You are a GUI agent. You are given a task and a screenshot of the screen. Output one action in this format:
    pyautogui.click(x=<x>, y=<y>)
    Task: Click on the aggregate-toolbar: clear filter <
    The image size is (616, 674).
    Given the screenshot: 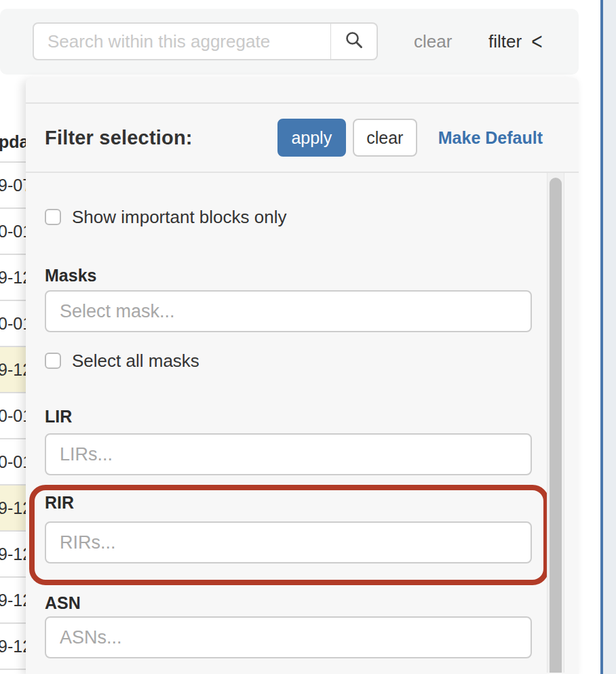 What is the action you would take?
    pyautogui.click(x=289, y=42)
    